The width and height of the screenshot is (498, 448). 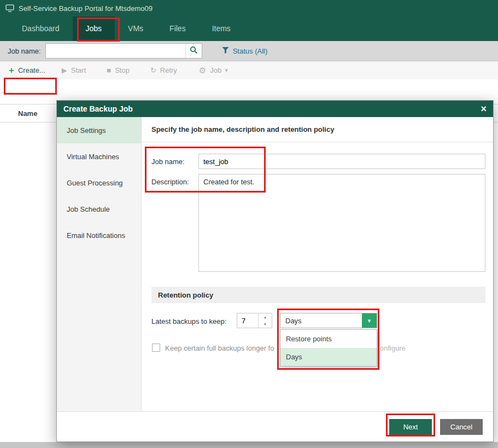 I want to click on keep-full-backups-label: Keep certain full backups longer fo, so click(x=222, y=348).